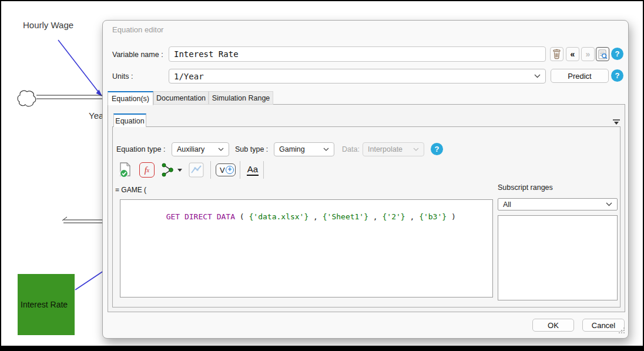 The height and width of the screenshot is (351, 644). What do you see at coordinates (46, 305) in the screenshot?
I see `interest-rate-variable-box: Interest Rate` at bounding box center [46, 305].